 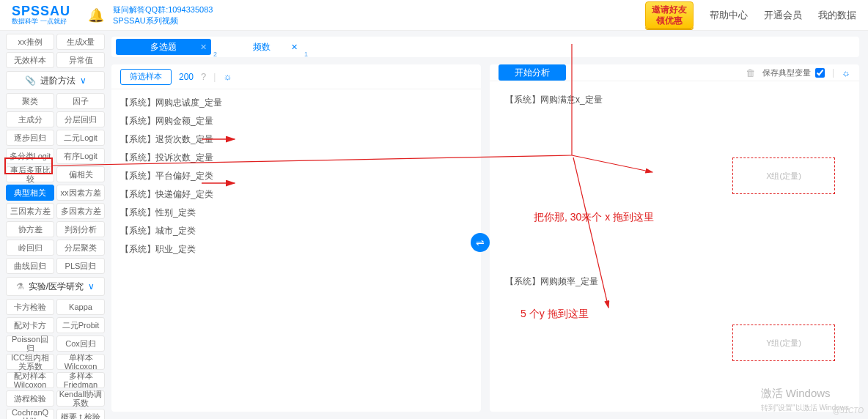 I want to click on side-btn: 有序Logit, so click(x=81, y=156).